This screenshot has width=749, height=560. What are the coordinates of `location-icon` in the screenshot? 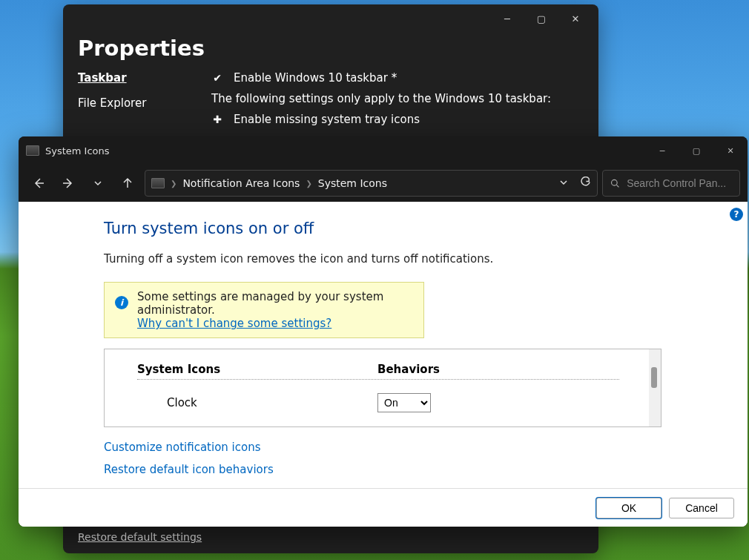 It's located at (158, 183).